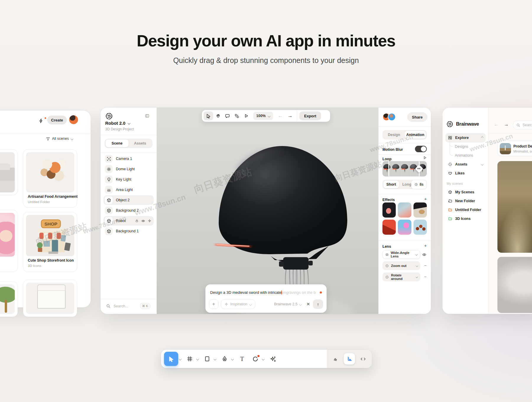 The height and width of the screenshot is (402, 532). Describe the element at coordinates (389, 227) in the screenshot. I see `effect-thumbnail-red-wall` at that location.